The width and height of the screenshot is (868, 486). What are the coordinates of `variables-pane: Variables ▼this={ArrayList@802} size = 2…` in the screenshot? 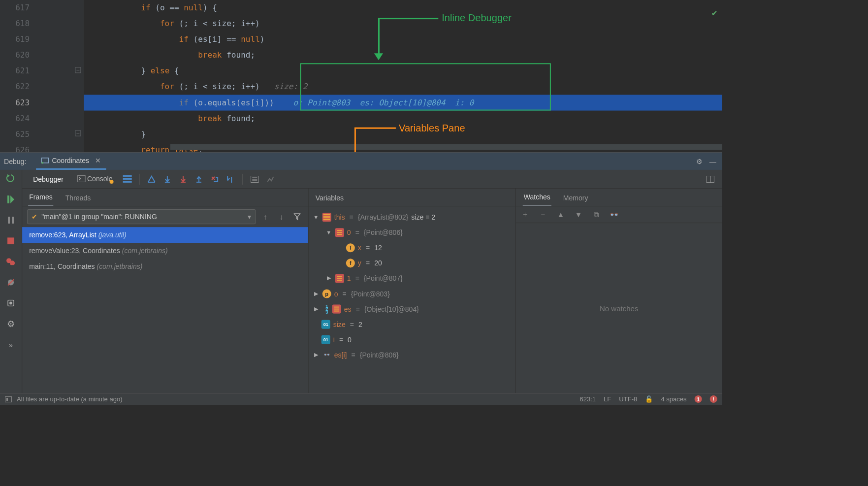 It's located at (413, 291).